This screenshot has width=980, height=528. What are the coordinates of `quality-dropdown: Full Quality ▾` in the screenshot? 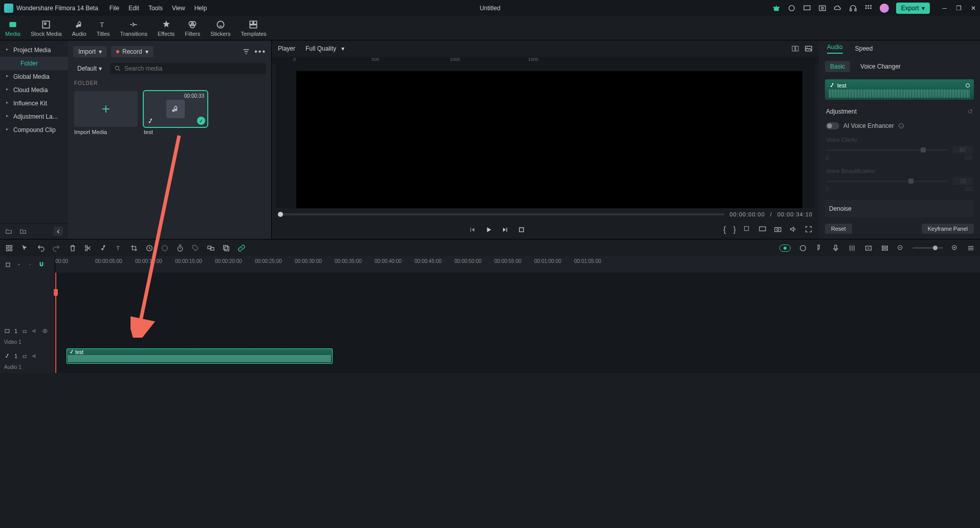 It's located at (325, 49).